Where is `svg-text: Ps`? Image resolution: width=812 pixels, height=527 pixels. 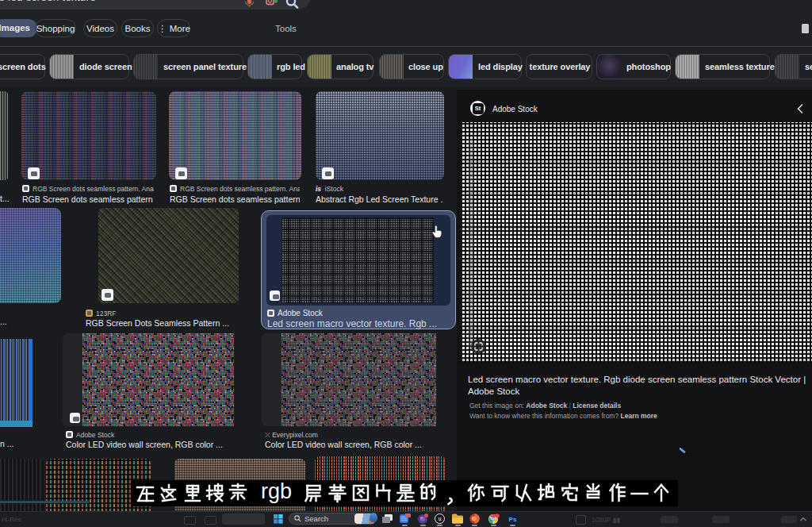
svg-text: Ps is located at coordinates (513, 519).